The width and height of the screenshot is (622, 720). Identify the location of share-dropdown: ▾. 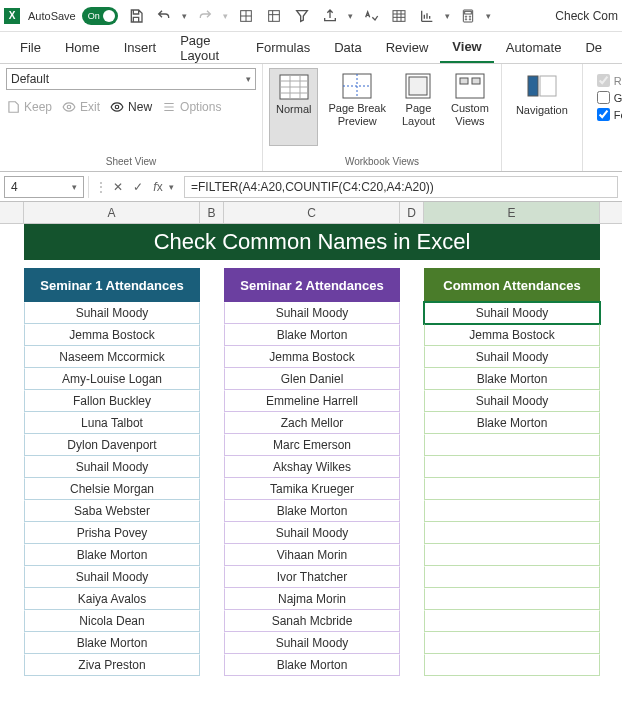
(350, 16).